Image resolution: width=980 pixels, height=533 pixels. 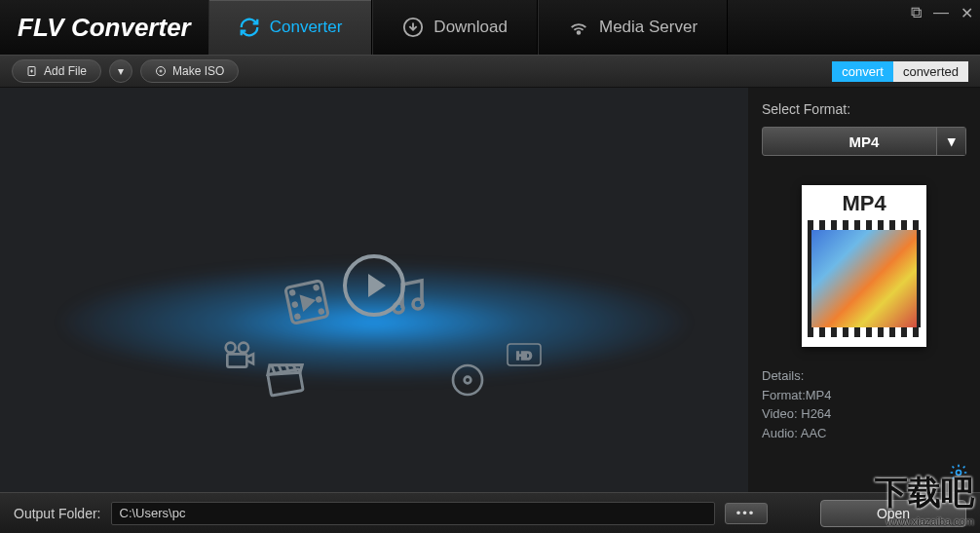 I want to click on thumbnail-label: MP4, so click(x=864, y=206).